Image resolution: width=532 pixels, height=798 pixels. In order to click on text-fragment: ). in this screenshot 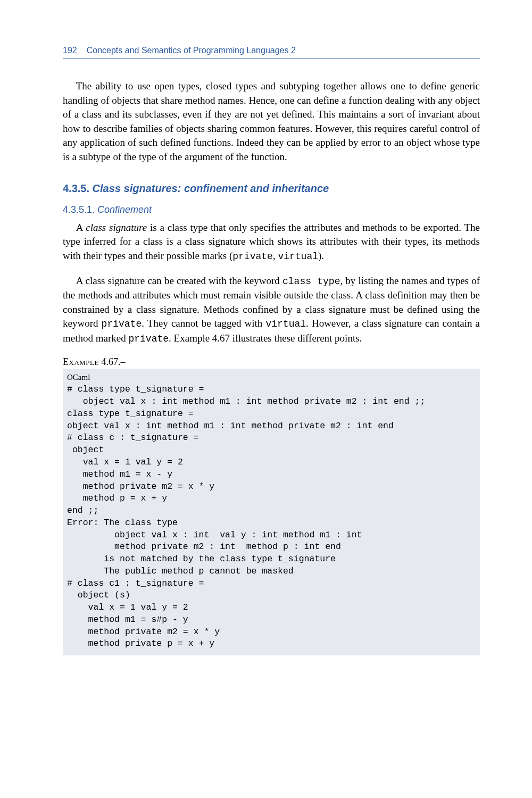, I will do `click(321, 255)`.